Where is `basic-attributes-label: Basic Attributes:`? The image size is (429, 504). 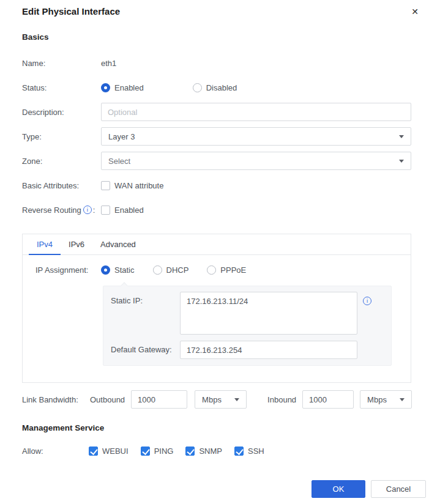 basic-attributes-label: Basic Attributes: is located at coordinates (61, 186).